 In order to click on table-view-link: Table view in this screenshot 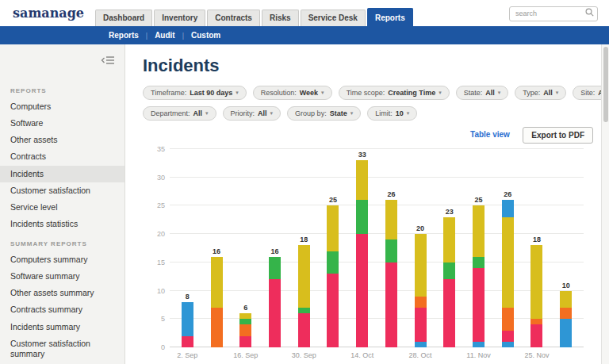, I will do `click(490, 135)`.